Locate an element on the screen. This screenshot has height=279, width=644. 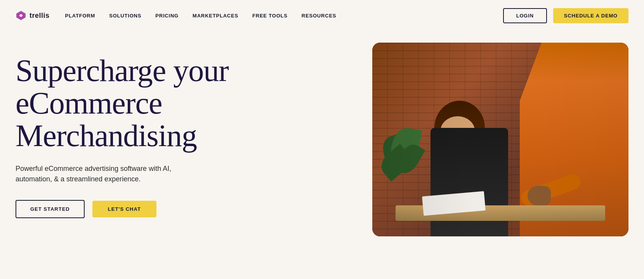
logo: trellis is located at coordinates (33, 16).